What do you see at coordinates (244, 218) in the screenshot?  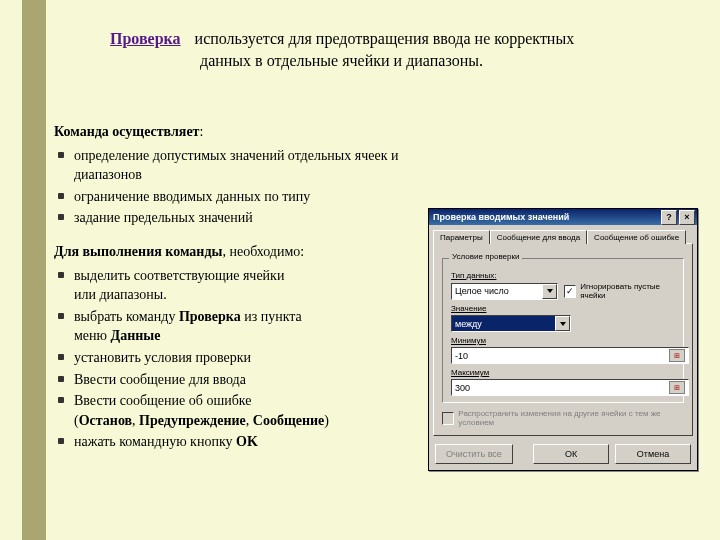 I see `list-item: задание предельных значений` at bounding box center [244, 218].